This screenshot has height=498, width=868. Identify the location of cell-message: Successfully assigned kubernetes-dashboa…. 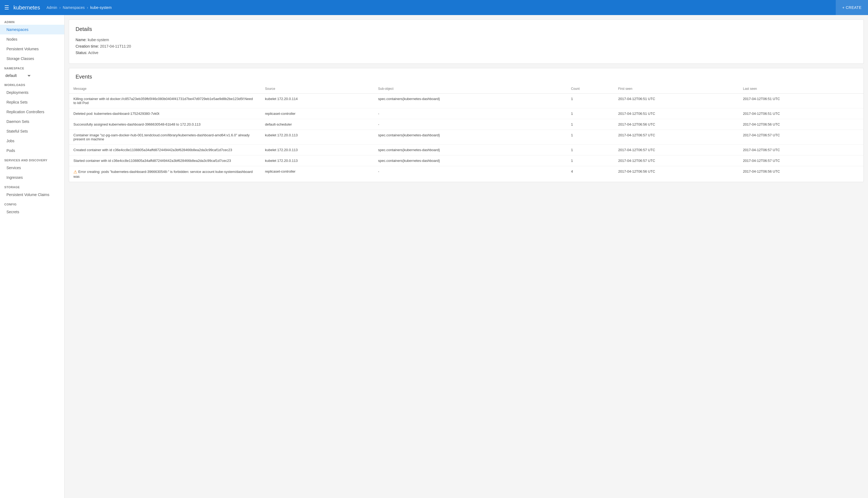
(165, 124).